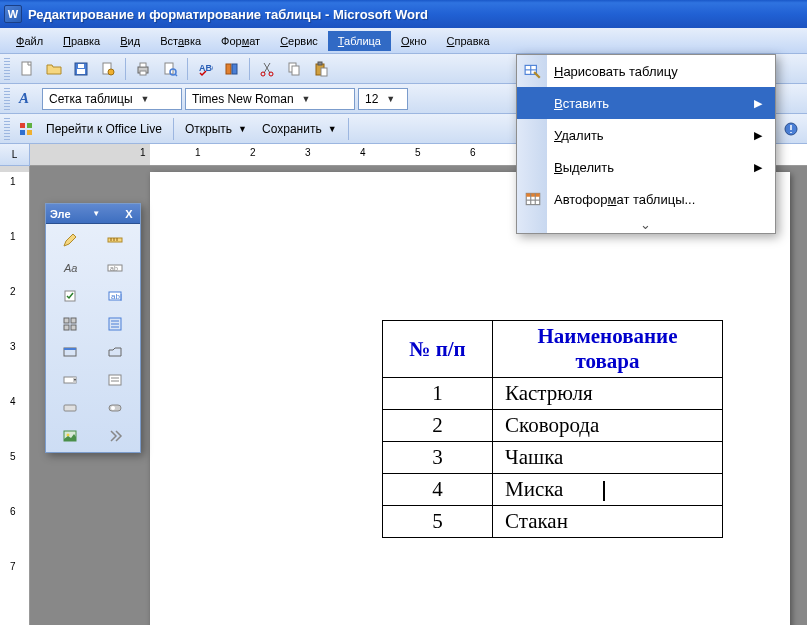  Describe the element at coordinates (115, 380) in the screenshot. I see `tool-list` at that location.